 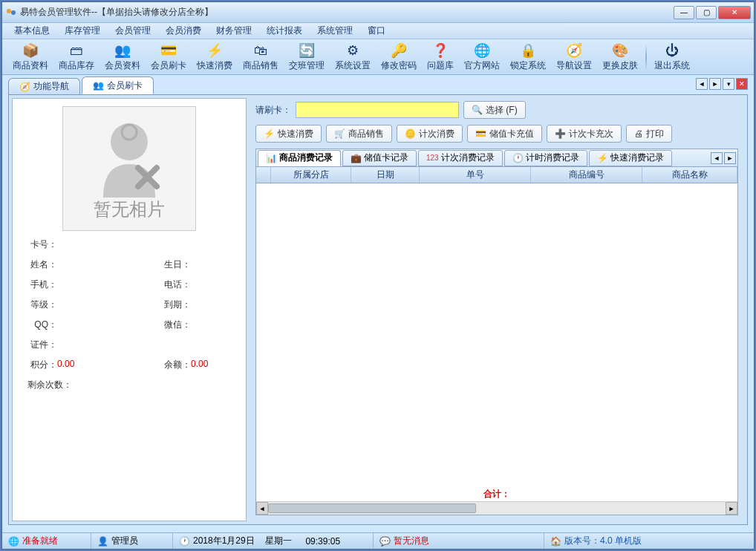 I want to click on value-expire, so click(x=206, y=304).